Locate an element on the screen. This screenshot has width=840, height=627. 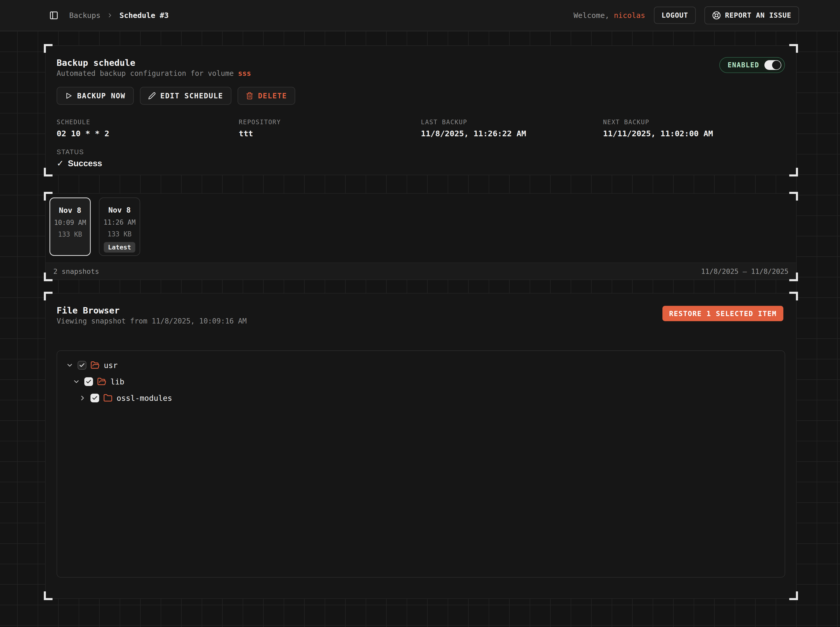
checkbox-ossl-modules is located at coordinates (95, 398).